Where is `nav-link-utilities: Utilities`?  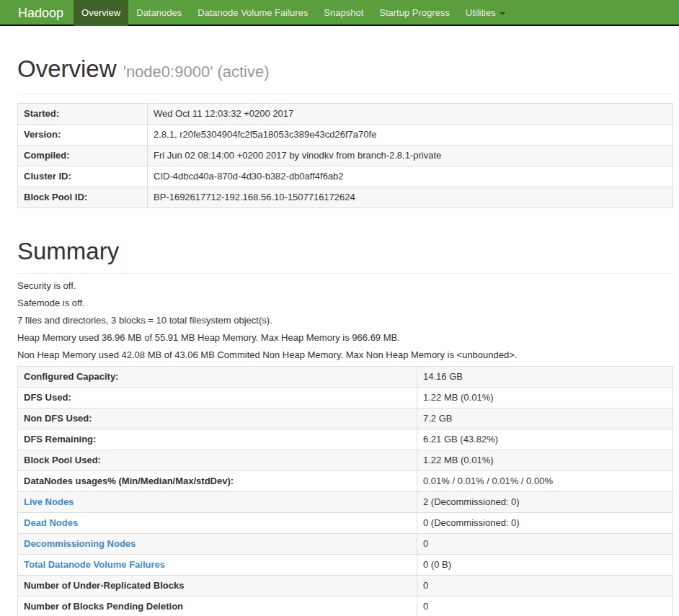
nav-link-utilities: Utilities is located at coordinates (486, 13).